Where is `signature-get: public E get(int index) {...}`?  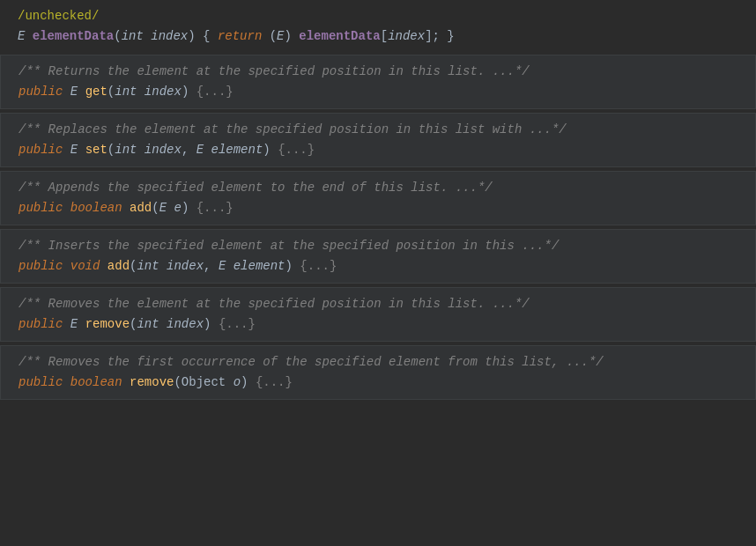
signature-get: public E get(int index) {...} is located at coordinates (378, 92).